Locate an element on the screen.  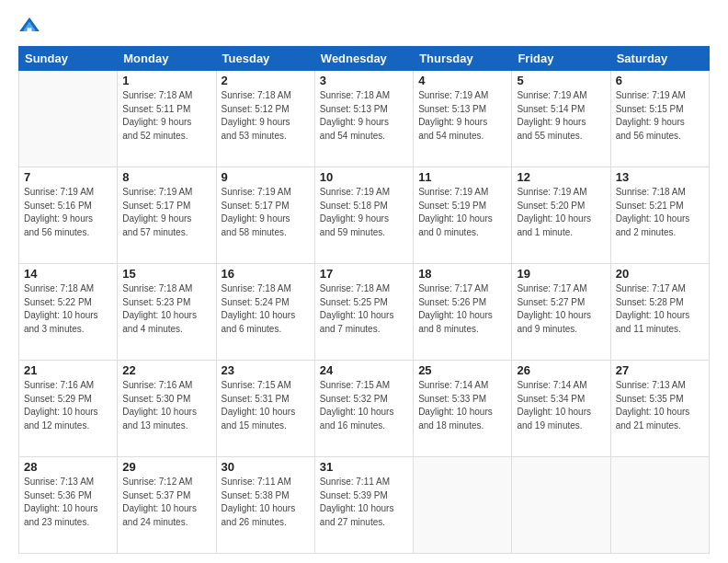
day-number: 31 is located at coordinates (364, 467).